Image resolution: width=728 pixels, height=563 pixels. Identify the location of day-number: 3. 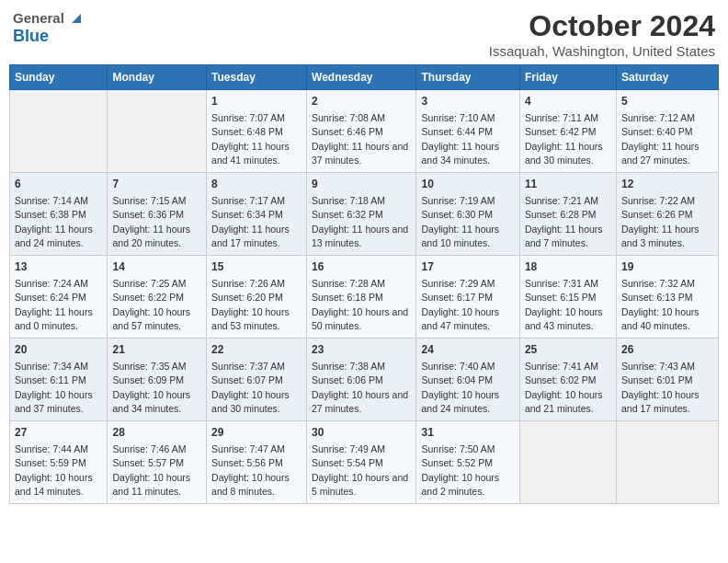
(467, 101).